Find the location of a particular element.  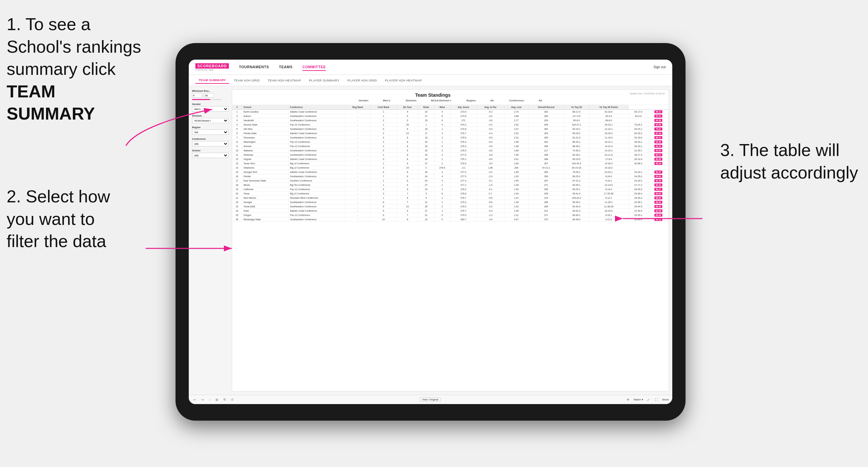

table-cell: 1.21 is located at coordinates (517, 215).